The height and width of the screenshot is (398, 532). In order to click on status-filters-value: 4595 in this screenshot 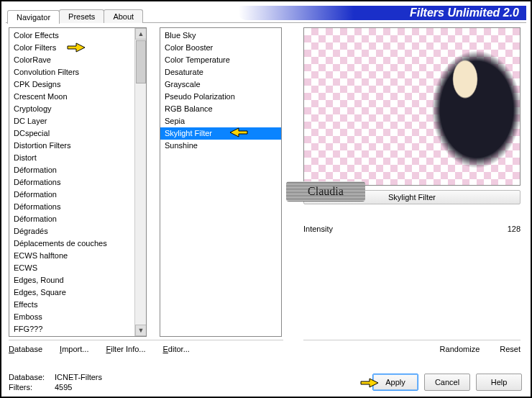, I will do `click(63, 387)`.